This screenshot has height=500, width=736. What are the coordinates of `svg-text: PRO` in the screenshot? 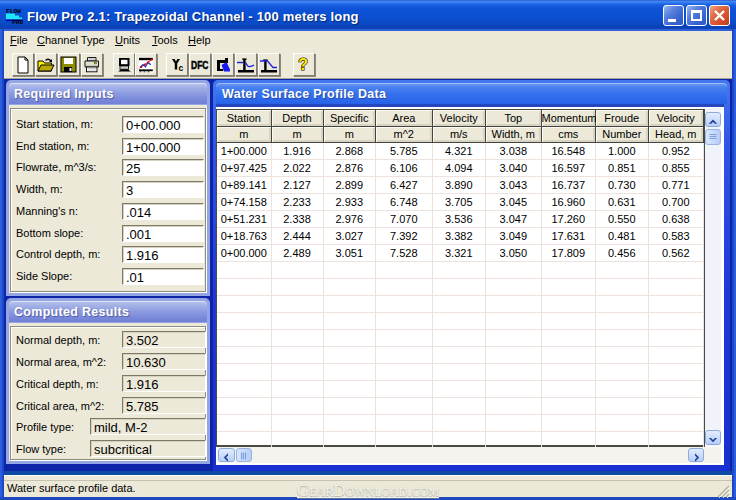 It's located at (18, 22).